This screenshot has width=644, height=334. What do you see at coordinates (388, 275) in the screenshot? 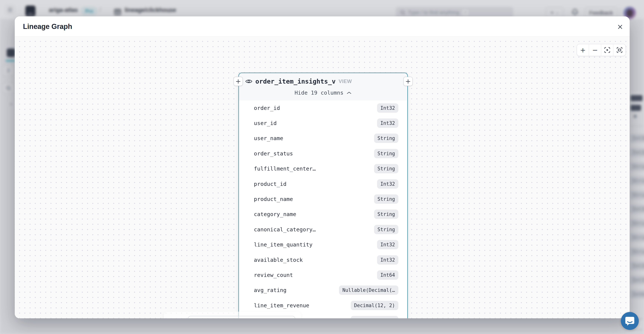
I see `column-type-badge: Int64` at bounding box center [388, 275].